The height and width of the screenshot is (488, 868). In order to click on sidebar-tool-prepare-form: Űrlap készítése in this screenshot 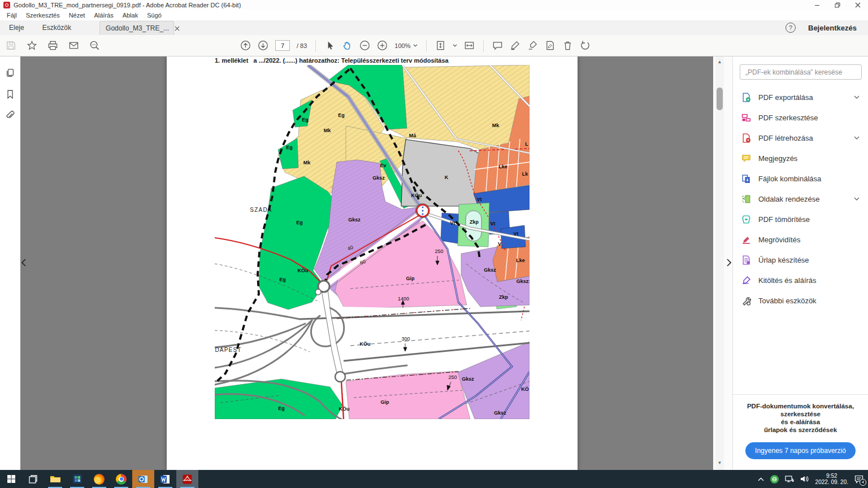, I will do `click(800, 260)`.